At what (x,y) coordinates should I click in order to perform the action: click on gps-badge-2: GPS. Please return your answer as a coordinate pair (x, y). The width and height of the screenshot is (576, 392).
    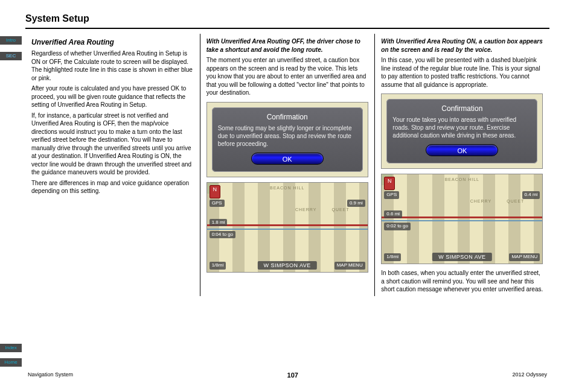
    Looking at the image, I should click on (391, 195).